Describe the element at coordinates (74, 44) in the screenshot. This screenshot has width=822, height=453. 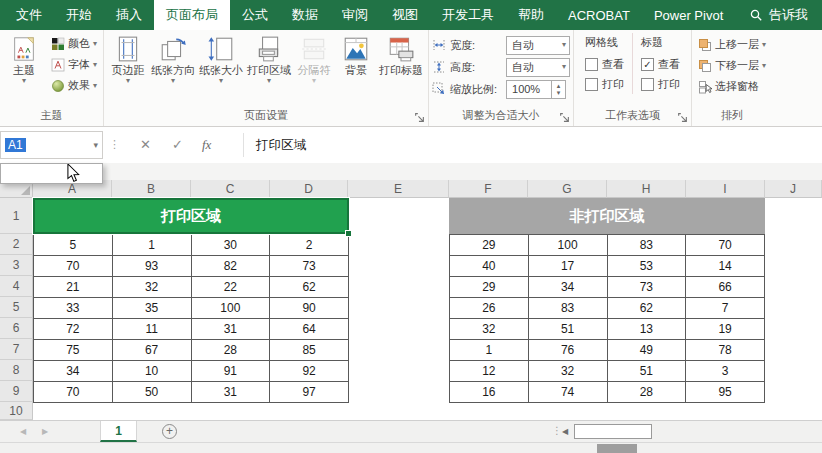
I see `theme-colors-button: 颜色 ▾` at that location.